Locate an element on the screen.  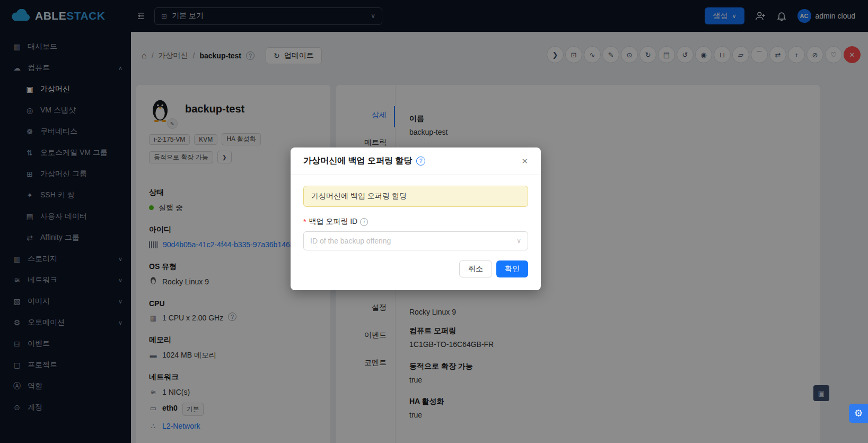
settings-gear-button: ⚙ is located at coordinates (858, 413).